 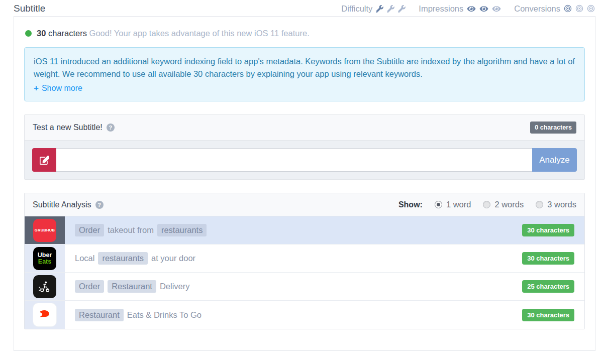 What do you see at coordinates (487, 205) in the screenshot?
I see `show-options-group: Show: 1 word2 words3 words` at bounding box center [487, 205].